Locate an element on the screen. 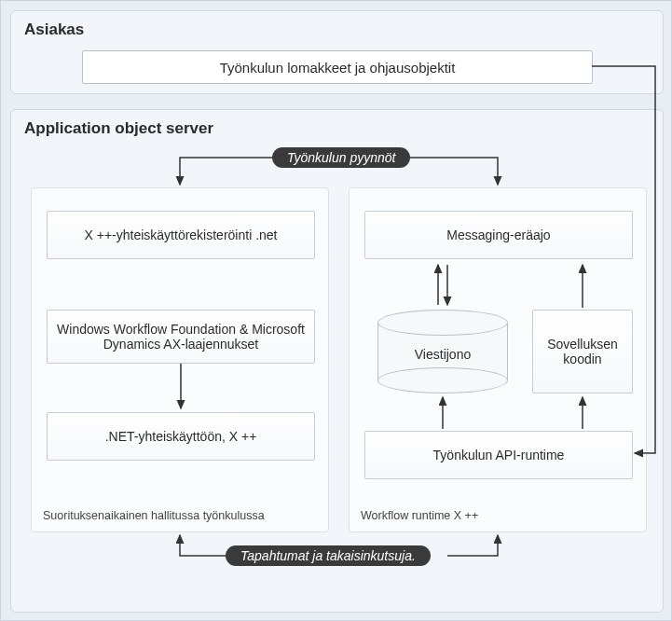 This screenshot has width=672, height=621. aos-title: Application object server is located at coordinates (119, 129).